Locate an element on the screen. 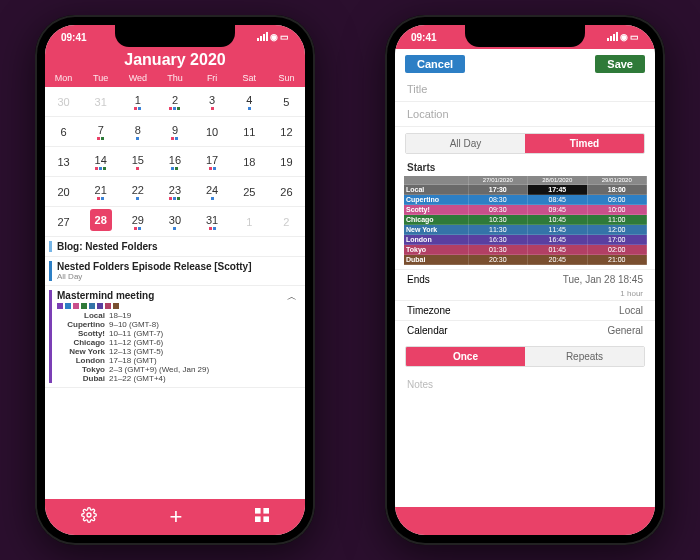 The width and height of the screenshot is (700, 560). day-cell: 12 is located at coordinates (286, 132).